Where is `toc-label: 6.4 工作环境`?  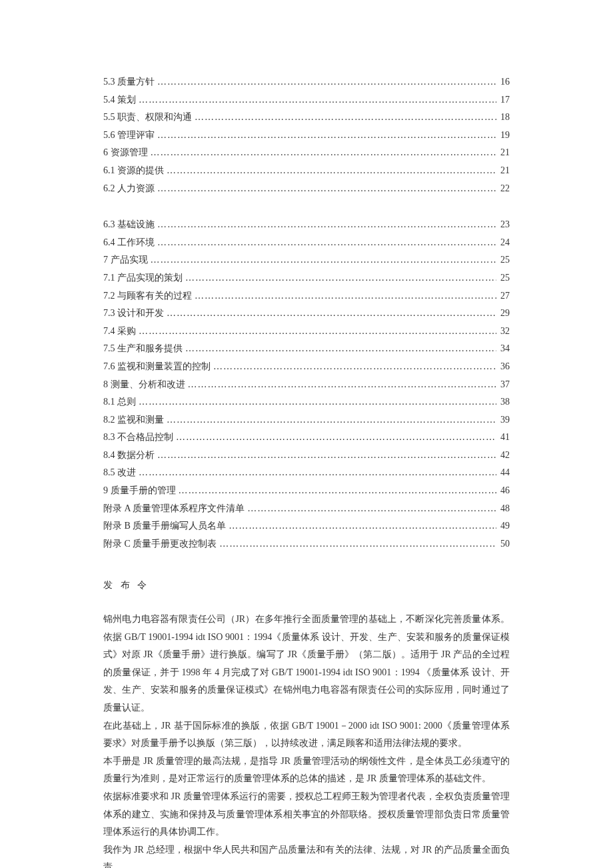
toc-label: 6.4 工作环境 is located at coordinates (129, 243).